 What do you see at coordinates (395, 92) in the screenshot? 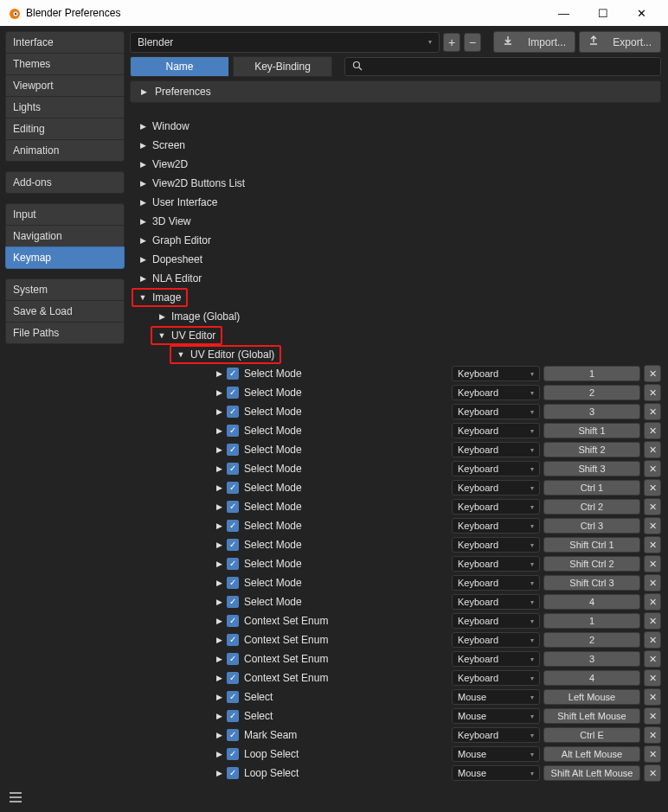
I see `preferences-section: ▶ Preferences` at bounding box center [395, 92].